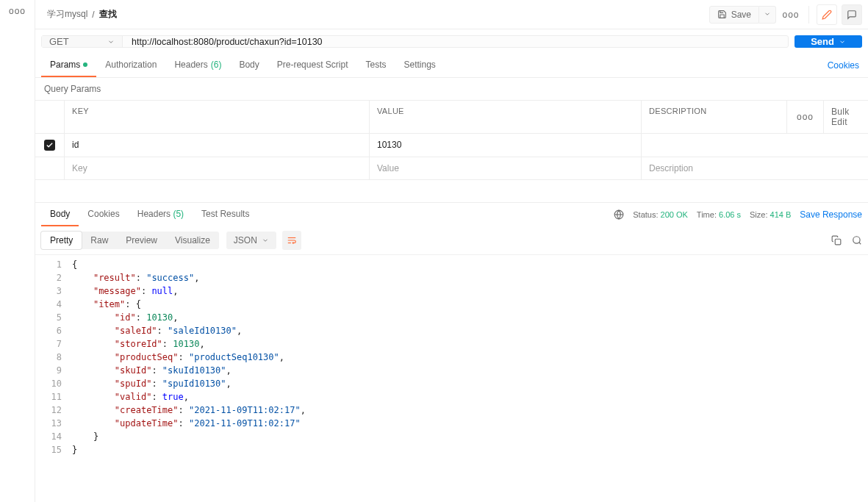 The width and height of the screenshot is (868, 502). I want to click on params-header-value: VALUE, so click(506, 117).